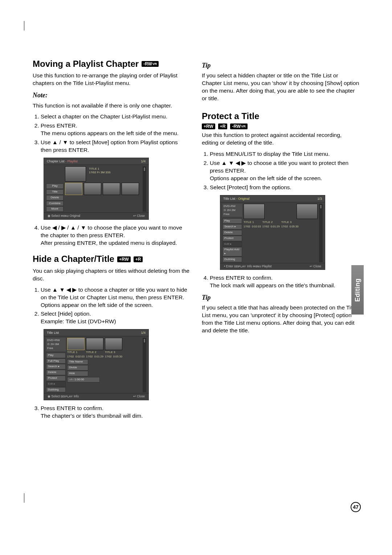 The image size is (392, 555). Describe the element at coordinates (115, 318) in the screenshot. I see `step-item: Select [Hide] option. Example: Title Lis…` at that location.